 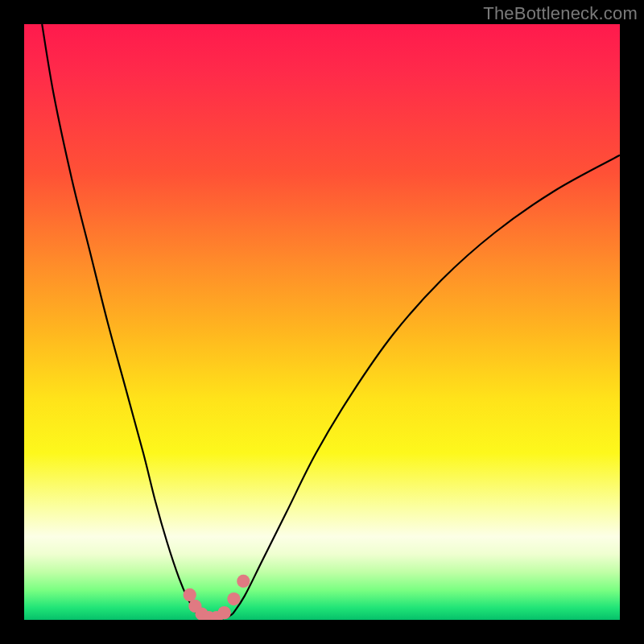 What do you see at coordinates (217, 597) in the screenshot?
I see `valley-markers-group` at bounding box center [217, 597].